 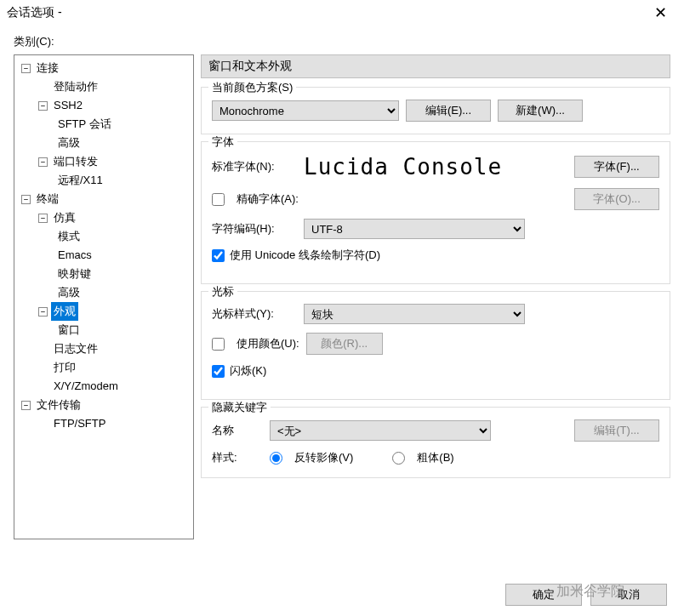 What do you see at coordinates (218, 371) in the screenshot?
I see `blink-checkbox` at bounding box center [218, 371].